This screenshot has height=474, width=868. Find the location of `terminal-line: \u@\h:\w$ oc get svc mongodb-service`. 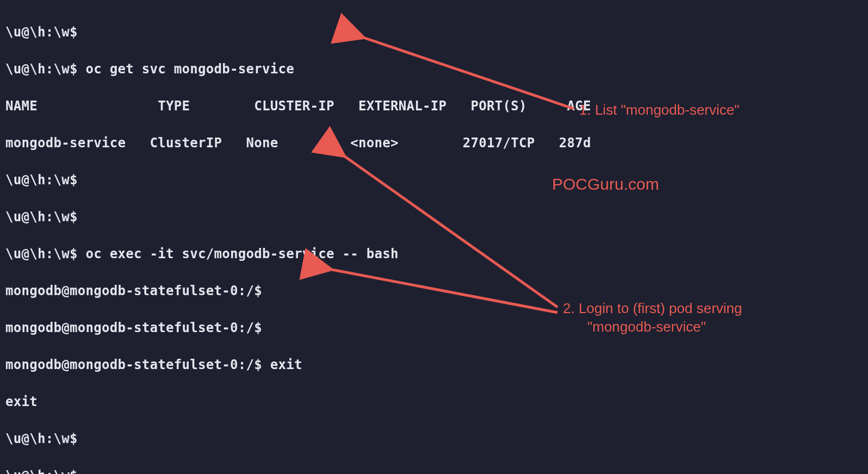

terminal-line: \u@\h:\w$ oc get svc mongodb-service is located at coordinates (434, 69).